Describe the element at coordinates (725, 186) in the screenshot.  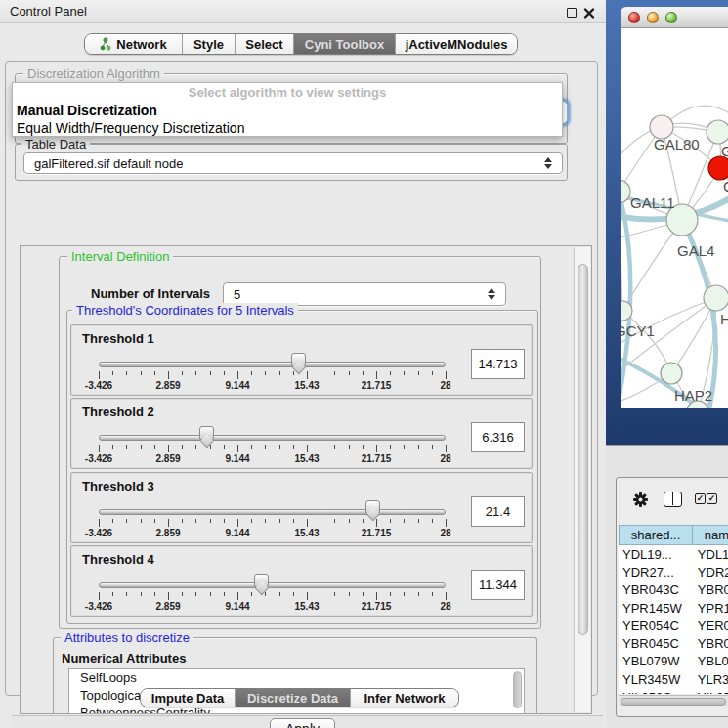
I see `network-node-label: C` at that location.